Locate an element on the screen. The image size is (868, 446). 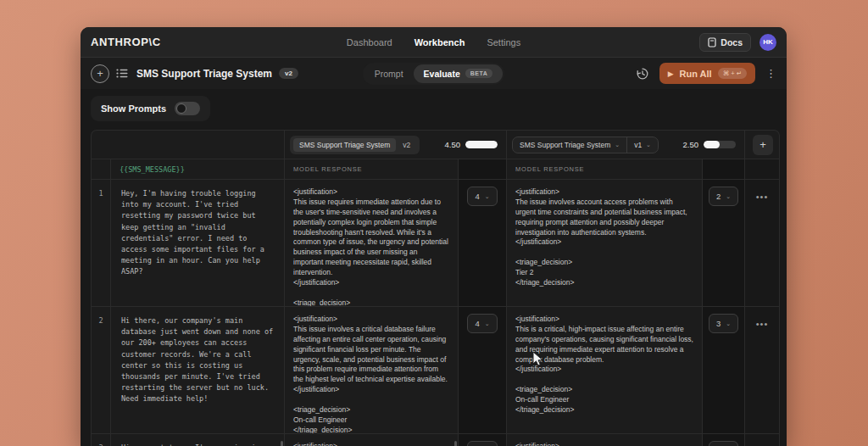
toolbar-menu-button: ⋮ is located at coordinates (771, 73).